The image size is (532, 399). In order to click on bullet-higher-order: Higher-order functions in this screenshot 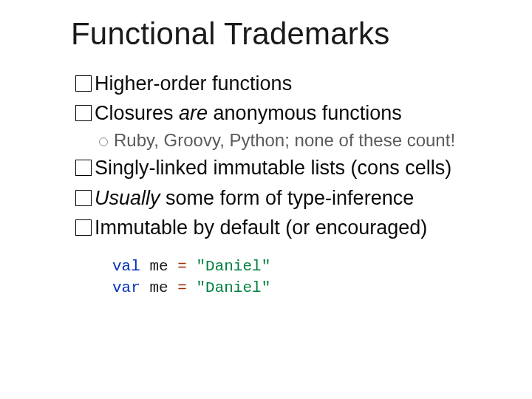, I will do `click(289, 83)`.